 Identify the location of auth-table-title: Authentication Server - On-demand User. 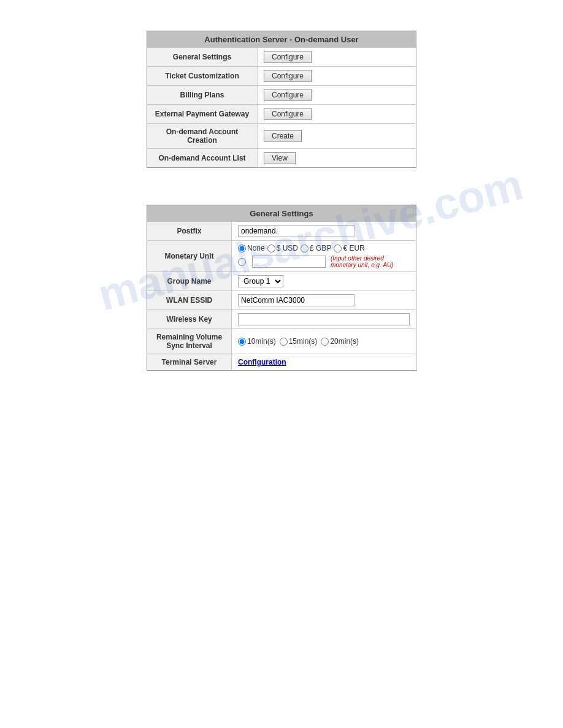
(282, 40).